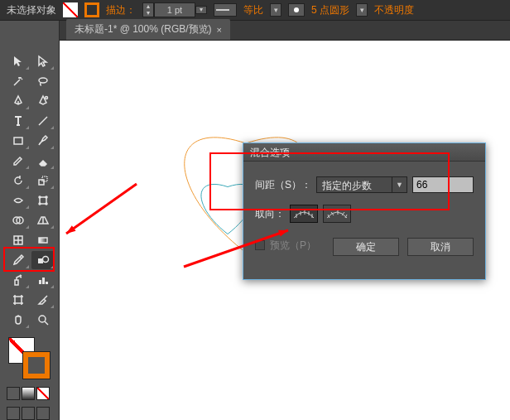 The width and height of the screenshot is (510, 420). Describe the element at coordinates (43, 320) in the screenshot. I see `zoom-tool` at that location.